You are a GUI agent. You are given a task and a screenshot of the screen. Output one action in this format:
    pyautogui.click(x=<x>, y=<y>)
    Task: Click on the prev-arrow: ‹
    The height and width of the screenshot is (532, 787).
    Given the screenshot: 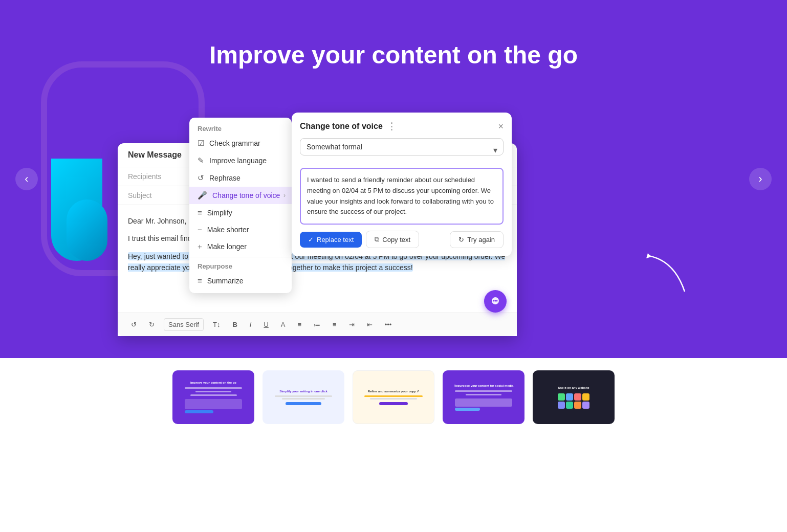 What is the action you would take?
    pyautogui.click(x=27, y=179)
    